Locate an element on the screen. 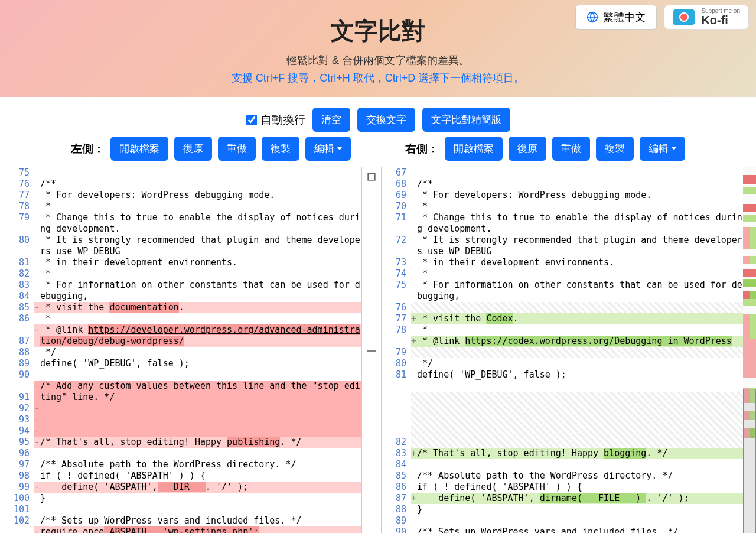 This screenshot has width=756, height=533. merge-divider-icon is located at coordinates (372, 351).